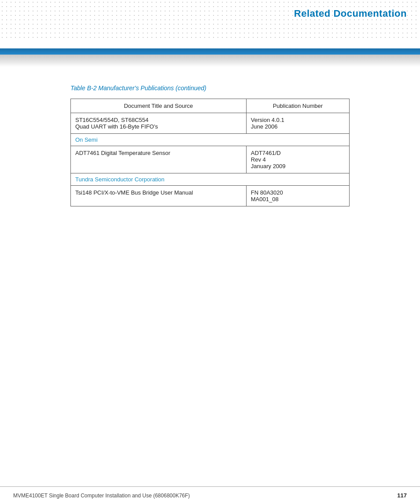 This screenshot has width=420, height=504. What do you see at coordinates (269, 166) in the screenshot?
I see `adt-pub-line3: January 2009` at bounding box center [269, 166].